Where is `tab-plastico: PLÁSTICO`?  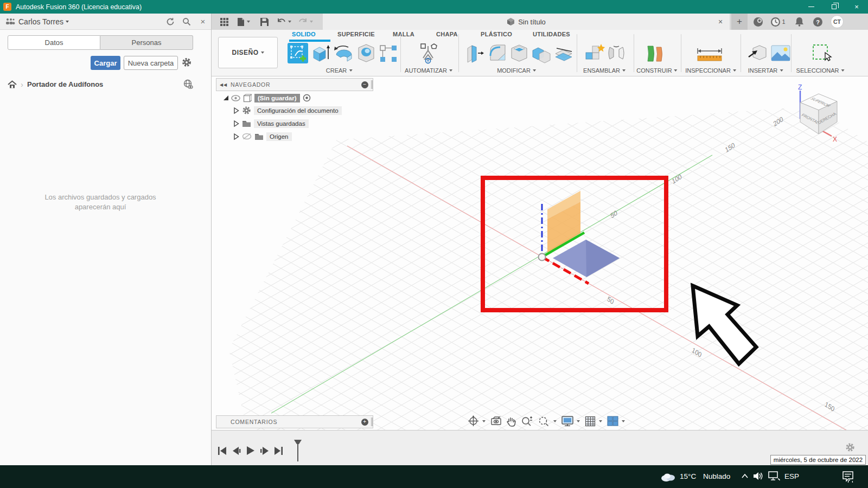 tab-plastico: PLÁSTICO is located at coordinates (496, 35).